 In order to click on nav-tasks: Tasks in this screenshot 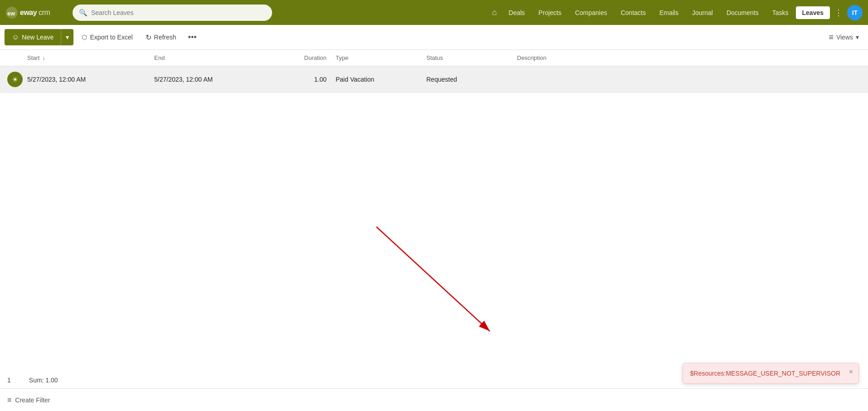, I will do `click(780, 13)`.